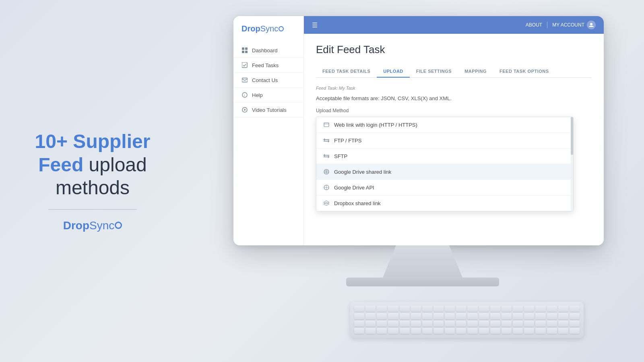  What do you see at coordinates (534, 25) in the screenshot?
I see `about-link: ABOUT` at bounding box center [534, 25].